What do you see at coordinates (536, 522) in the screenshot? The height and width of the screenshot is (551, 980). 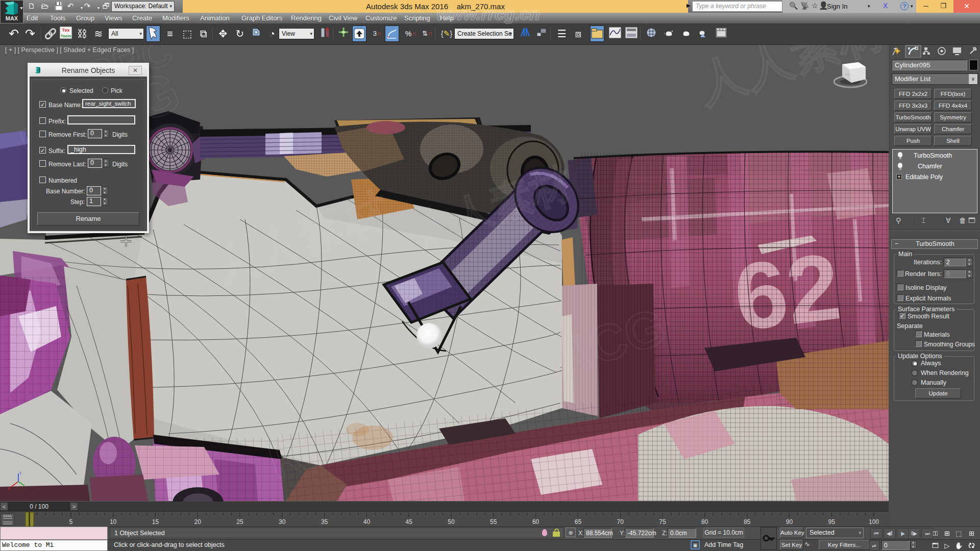 I see `svg-text: 60` at bounding box center [536, 522].